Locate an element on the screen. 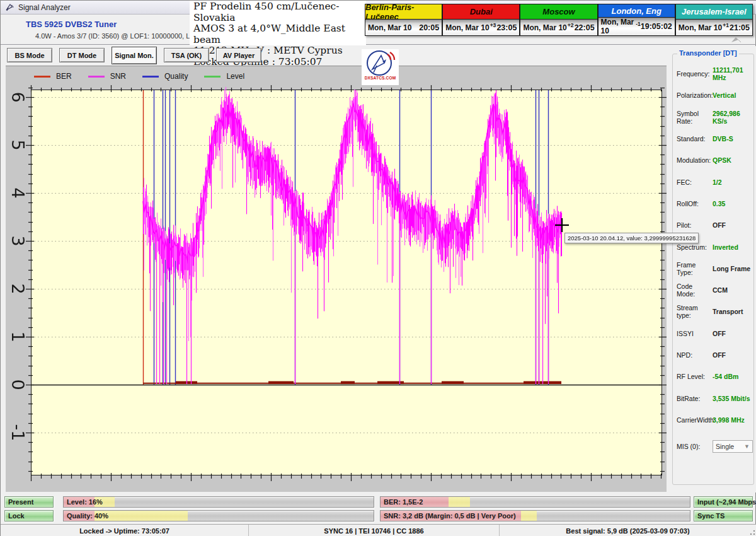 The height and width of the screenshot is (536, 756). clock-city: Moscow is located at coordinates (558, 12).